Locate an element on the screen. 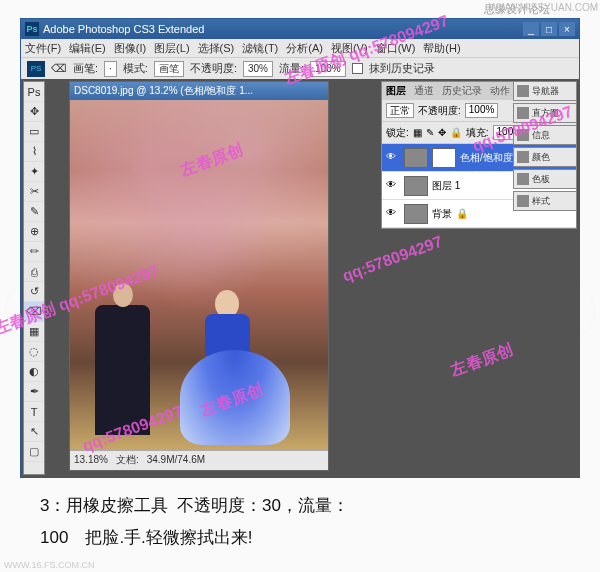 This screenshot has height=572, width=600. layer-name: 背景 is located at coordinates (442, 214).